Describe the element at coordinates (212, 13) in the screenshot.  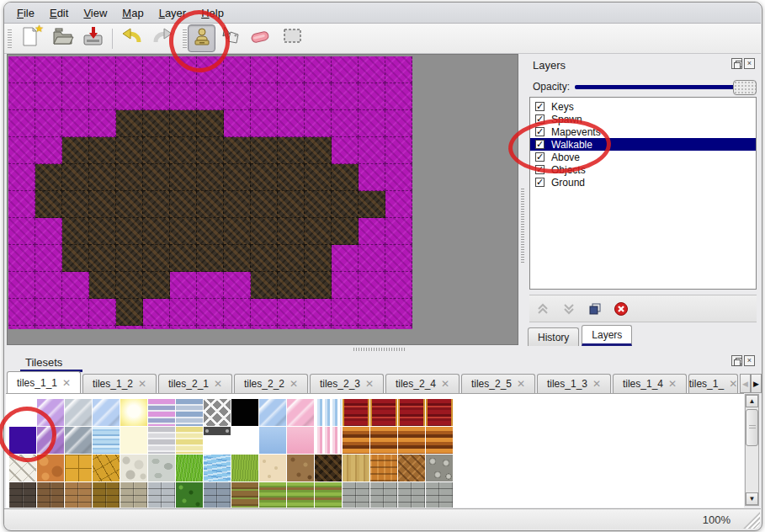
I see `menu-help: Help` at that location.